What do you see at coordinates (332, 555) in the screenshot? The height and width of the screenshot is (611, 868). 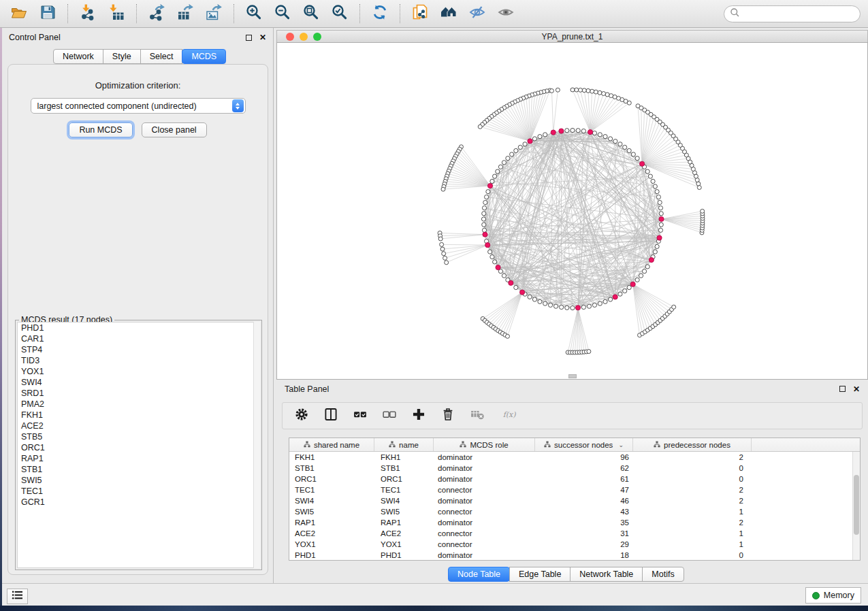 I see `cell-shared-name: PHD1` at bounding box center [332, 555].